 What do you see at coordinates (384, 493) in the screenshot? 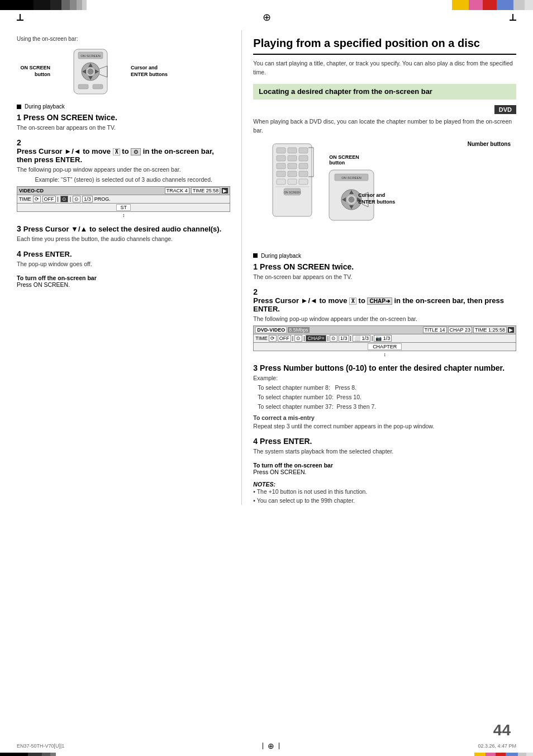
I see `notes-section: NOTES: • The +10 button is not used in t…` at bounding box center [384, 493].